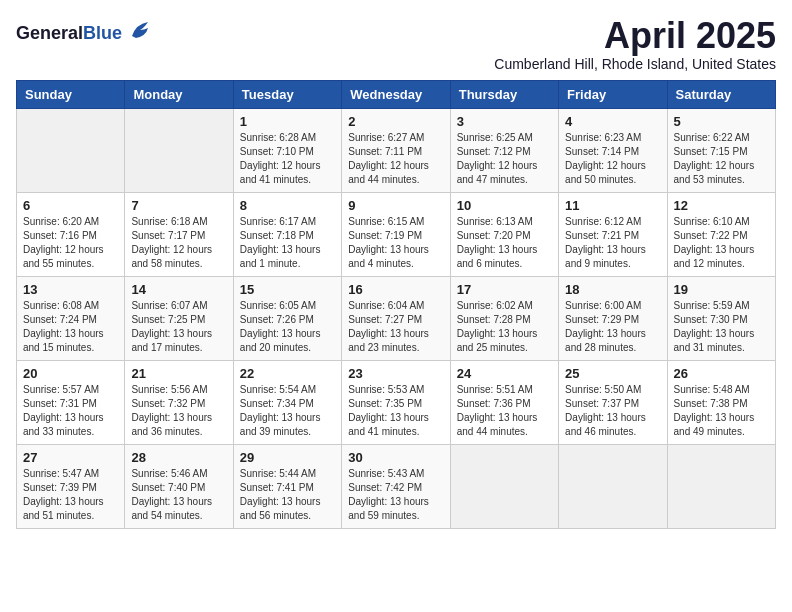 Image resolution: width=792 pixels, height=612 pixels. What do you see at coordinates (396, 94) in the screenshot?
I see `calendar-header-row: SundayMondayTuesdayWednesdayThursdayFrid…` at bounding box center [396, 94].